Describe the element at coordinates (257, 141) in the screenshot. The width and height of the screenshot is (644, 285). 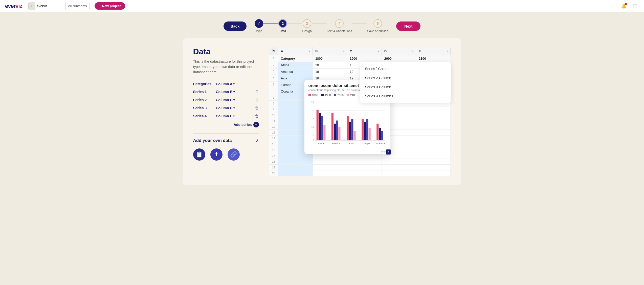
I see `add-data-chevron-icon: ∧` at that location.